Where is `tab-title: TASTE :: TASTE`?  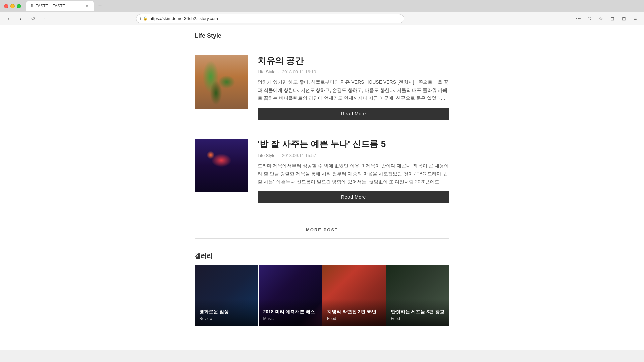 tab-title: TASTE :: TASTE is located at coordinates (50, 6).